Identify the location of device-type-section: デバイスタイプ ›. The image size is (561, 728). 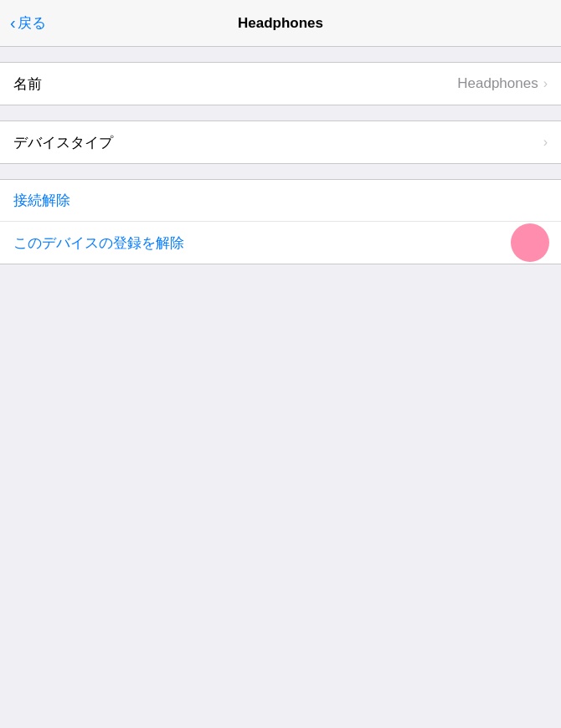
(280, 142).